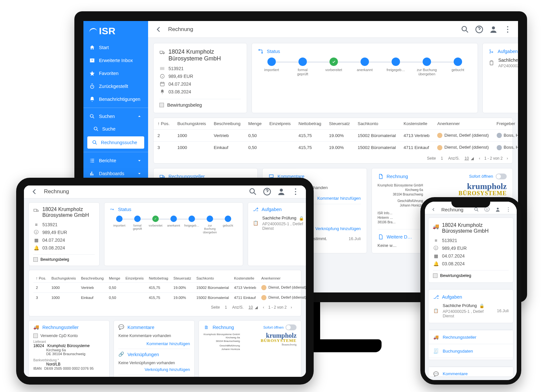  Describe the element at coordinates (482, 193) in the screenshot. I see `preview-brand2: BÜROSYSTEME` at that location.